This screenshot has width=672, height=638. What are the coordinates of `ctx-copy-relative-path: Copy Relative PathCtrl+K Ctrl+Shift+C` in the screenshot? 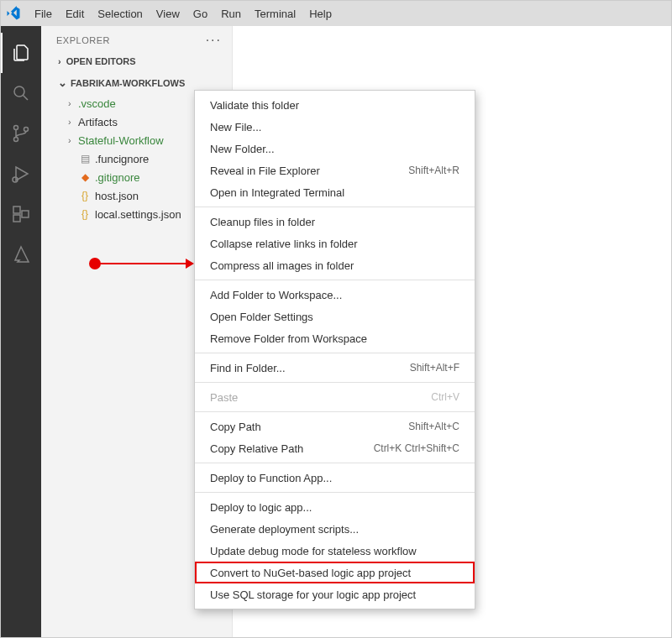 It's located at (334, 448).